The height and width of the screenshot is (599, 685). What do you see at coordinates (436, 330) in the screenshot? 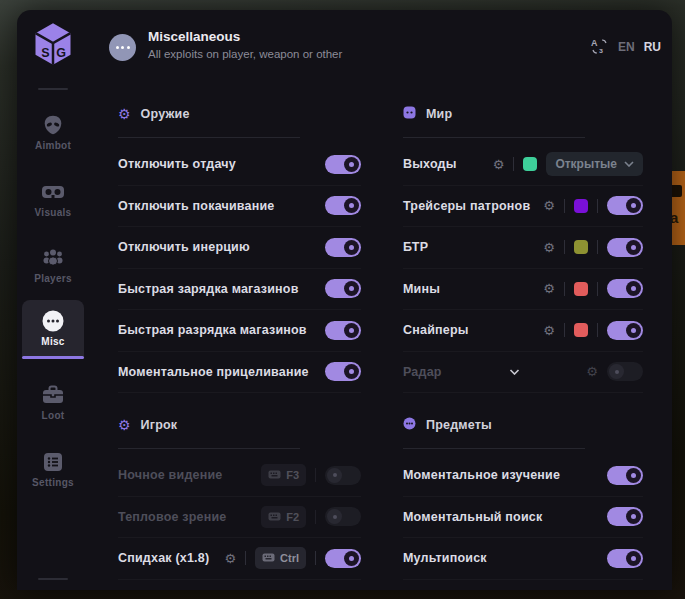
I see `feature-label: Снайперы` at bounding box center [436, 330].